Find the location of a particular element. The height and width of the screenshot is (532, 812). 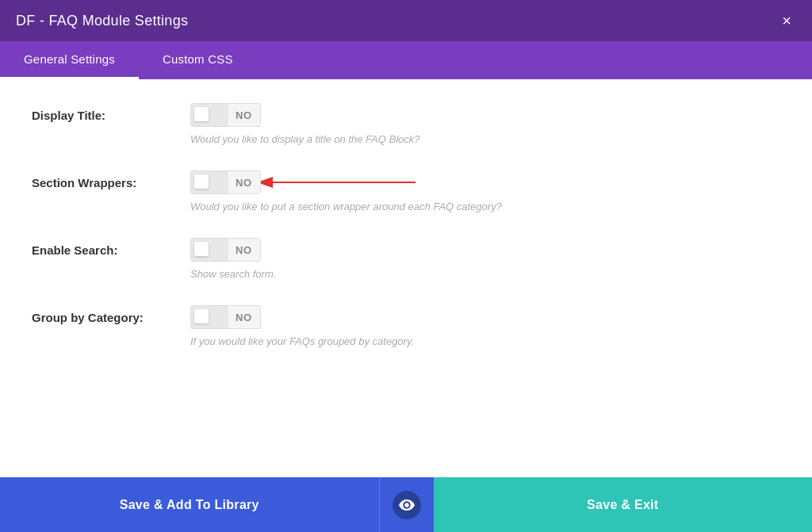

display-title-row: Display Title: NO Would you like to disp… is located at coordinates (406, 124).